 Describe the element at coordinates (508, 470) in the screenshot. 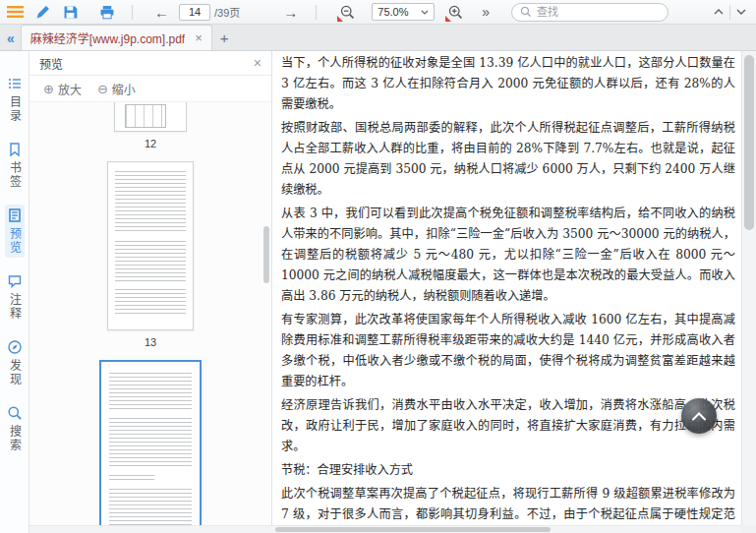

I see `section-heading: 节税：合理安排收入方式` at that location.